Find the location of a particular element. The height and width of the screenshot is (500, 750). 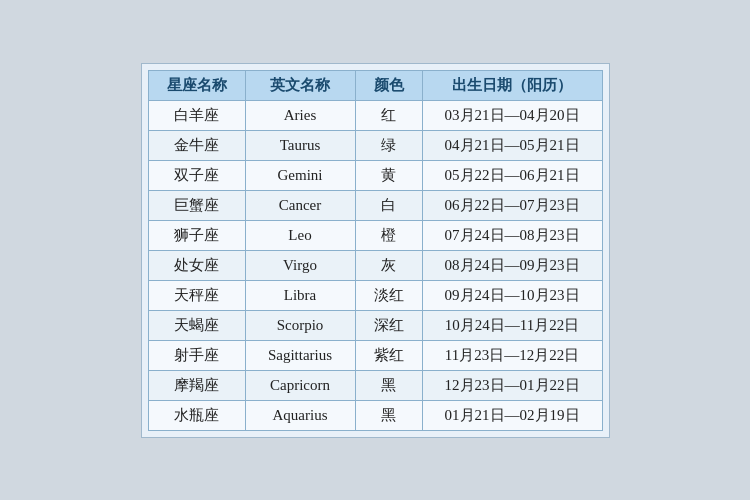

cell-color: 灰 is located at coordinates (388, 265).